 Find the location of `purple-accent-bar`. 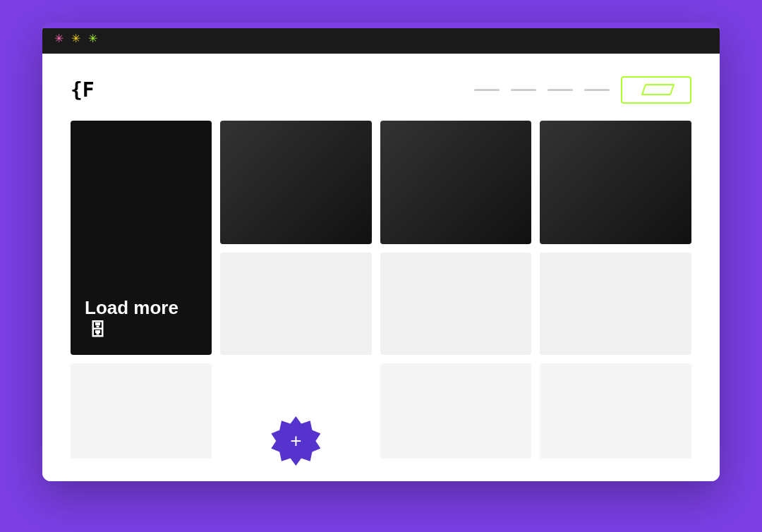

purple-accent-bar is located at coordinates (381, 25).